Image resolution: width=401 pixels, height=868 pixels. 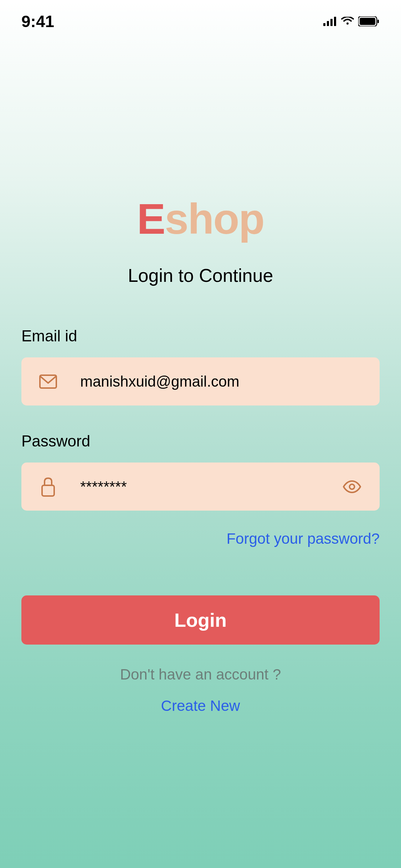 What do you see at coordinates (48, 487) in the screenshot?
I see `lock-icon` at bounding box center [48, 487].